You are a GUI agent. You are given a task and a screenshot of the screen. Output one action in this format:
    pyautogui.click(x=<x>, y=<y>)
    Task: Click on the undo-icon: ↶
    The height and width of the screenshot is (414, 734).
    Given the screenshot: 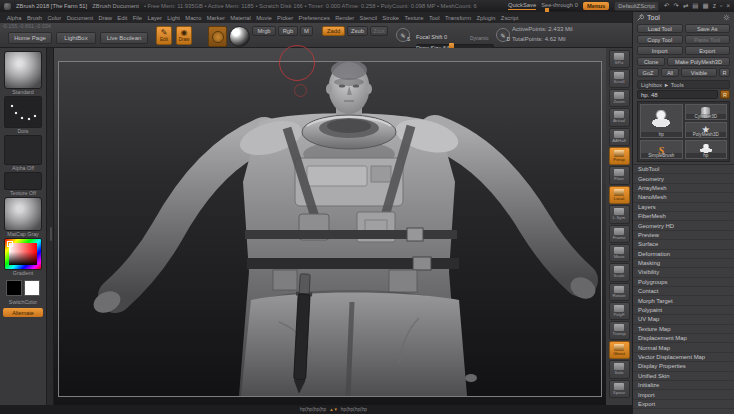 What is the action you would take?
    pyautogui.click(x=666, y=6)
    